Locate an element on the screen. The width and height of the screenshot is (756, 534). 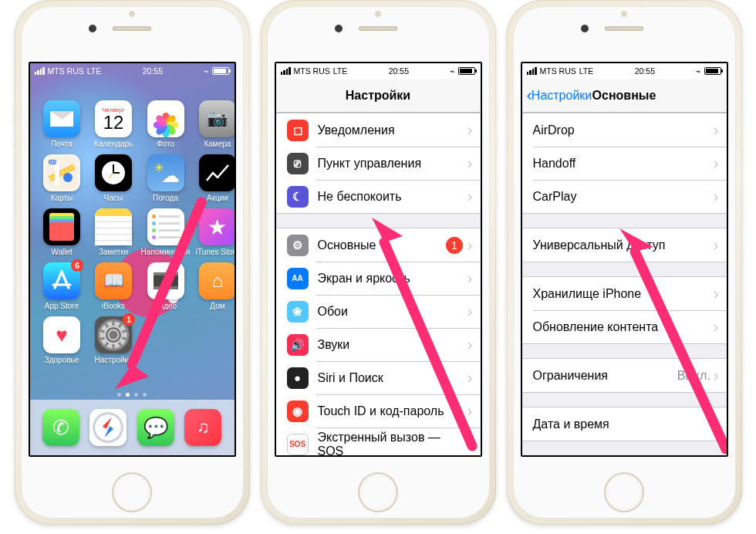
settings-row: Хранилище iPhone› is located at coordinates (625, 293).